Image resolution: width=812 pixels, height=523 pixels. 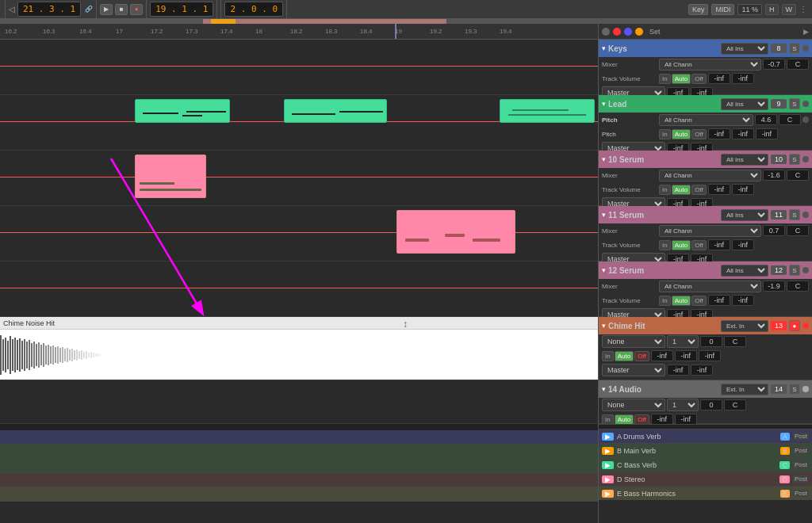 I want to click on track-input-keys: All Ins, so click(x=745, y=49).